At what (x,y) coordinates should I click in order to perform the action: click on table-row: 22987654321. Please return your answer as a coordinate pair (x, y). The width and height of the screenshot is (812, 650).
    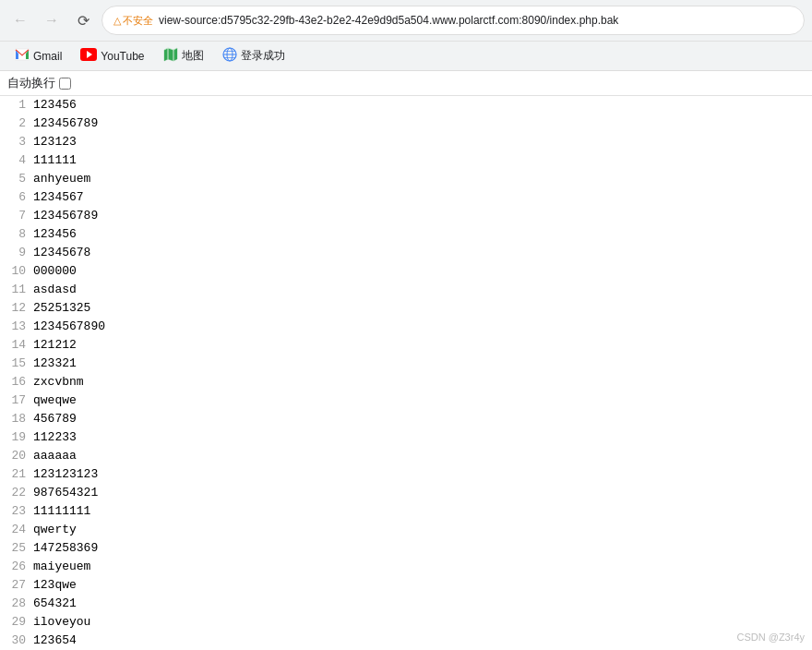
    Looking at the image, I should click on (406, 493).